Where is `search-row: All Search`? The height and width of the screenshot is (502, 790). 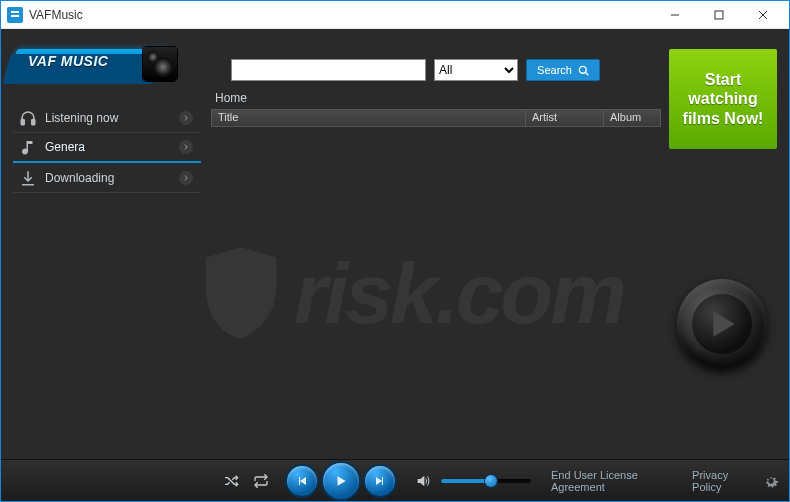
search-row: All Search is located at coordinates (416, 70).